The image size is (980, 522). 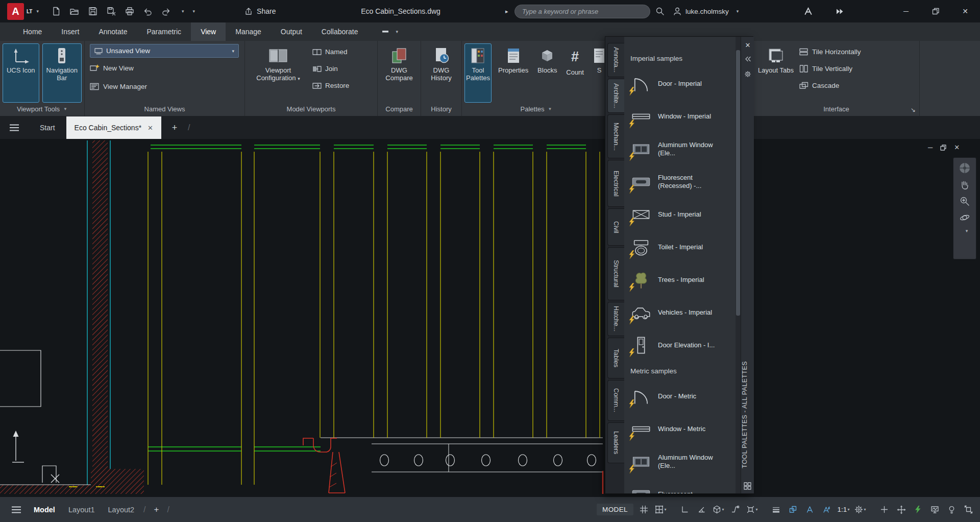 What do you see at coordinates (62, 73) in the screenshot?
I see `navigation-bar-button: Navigation Bar` at bounding box center [62, 73].